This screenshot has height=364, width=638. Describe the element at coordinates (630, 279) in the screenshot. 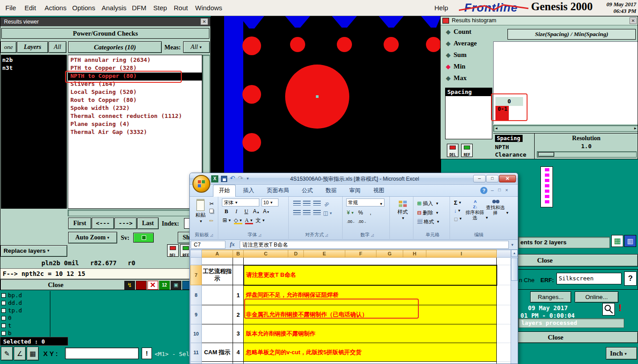

I see `help-button: ?` at that location.